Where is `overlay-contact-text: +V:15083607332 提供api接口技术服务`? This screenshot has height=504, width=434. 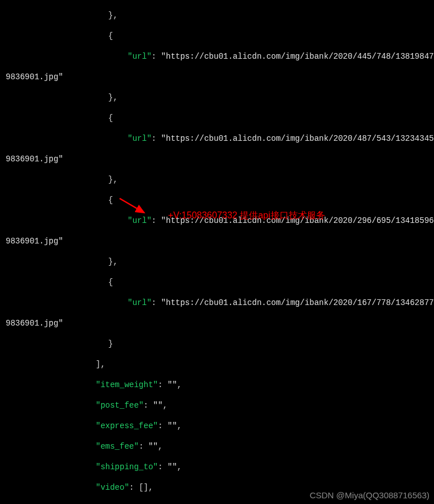 overlay-contact-text: +V:15083607332 提供api接口技术服务 is located at coordinates (247, 216).